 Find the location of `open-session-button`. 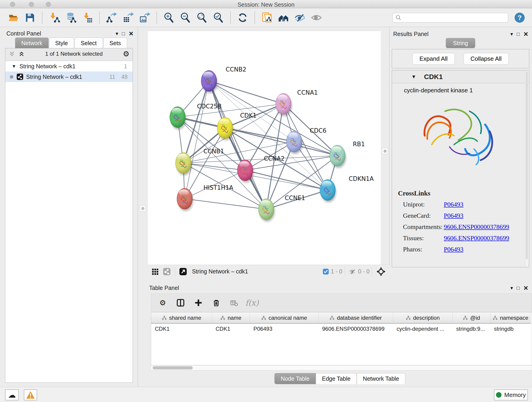

open-session-button is located at coordinates (13, 18).